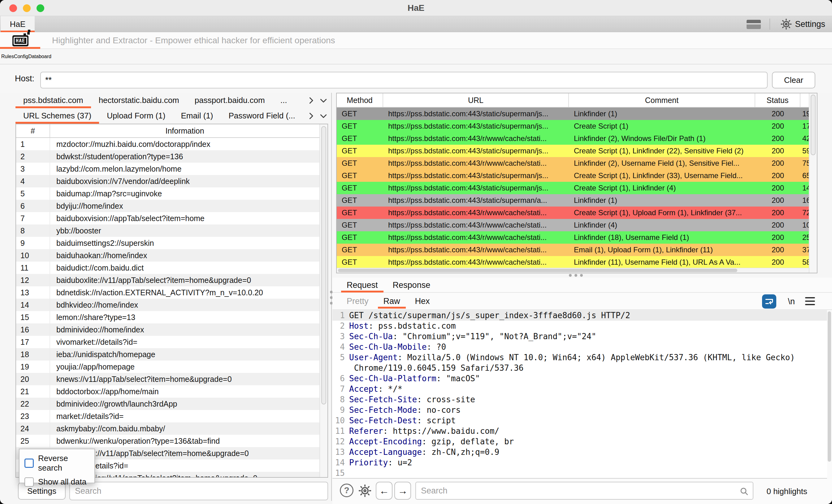  Describe the element at coordinates (59, 482) in the screenshot. I see `show-all-data-option: Show all data` at that location.